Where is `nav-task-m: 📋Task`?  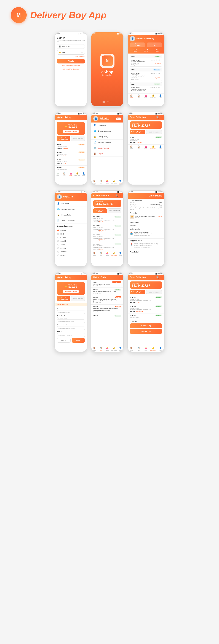
nav-task-m: 📋Task is located at coordinates (101, 182).